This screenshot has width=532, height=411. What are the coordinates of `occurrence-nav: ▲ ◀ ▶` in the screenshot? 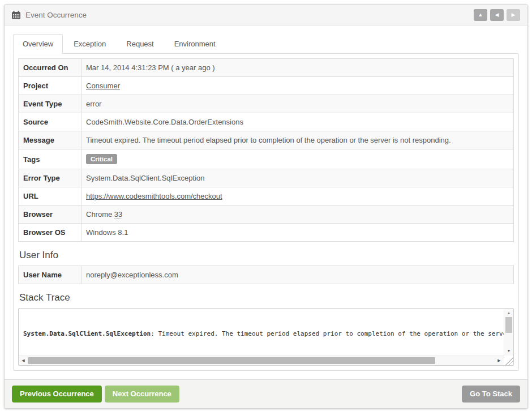 It's located at (497, 15).